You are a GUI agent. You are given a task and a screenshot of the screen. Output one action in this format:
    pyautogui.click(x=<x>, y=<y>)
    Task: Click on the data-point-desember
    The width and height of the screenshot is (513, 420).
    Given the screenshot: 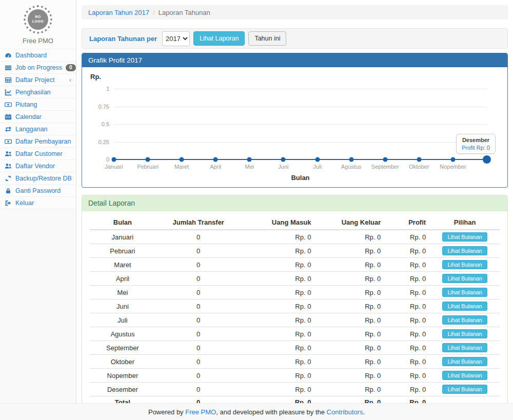 What is the action you would take?
    pyautogui.click(x=487, y=159)
    